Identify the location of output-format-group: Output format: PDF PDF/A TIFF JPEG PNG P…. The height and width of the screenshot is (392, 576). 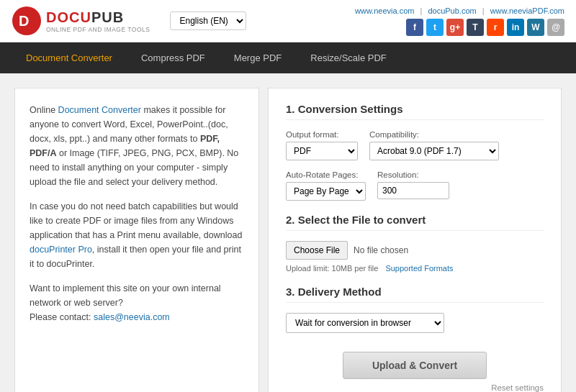
(322, 145).